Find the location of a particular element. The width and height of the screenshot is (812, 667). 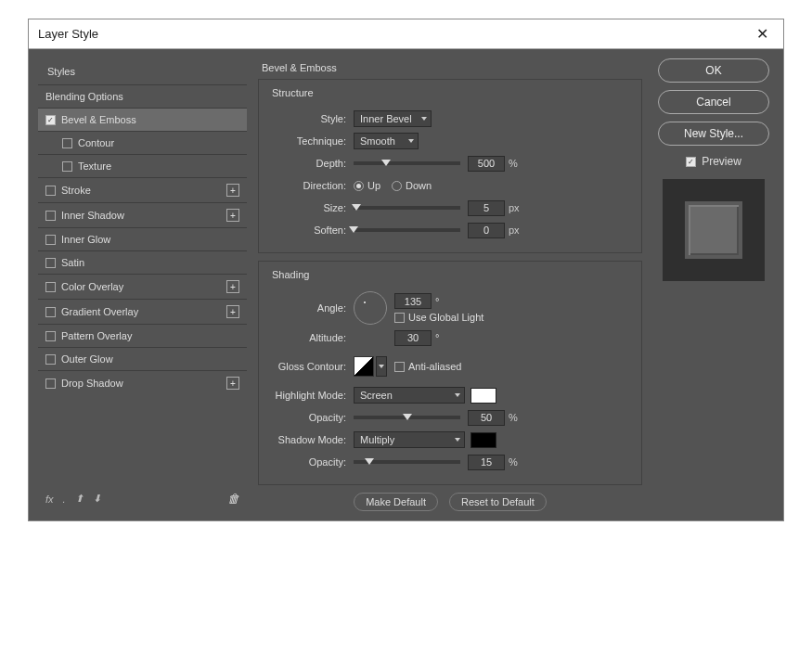

technique-label: Technique: is located at coordinates (311, 141).